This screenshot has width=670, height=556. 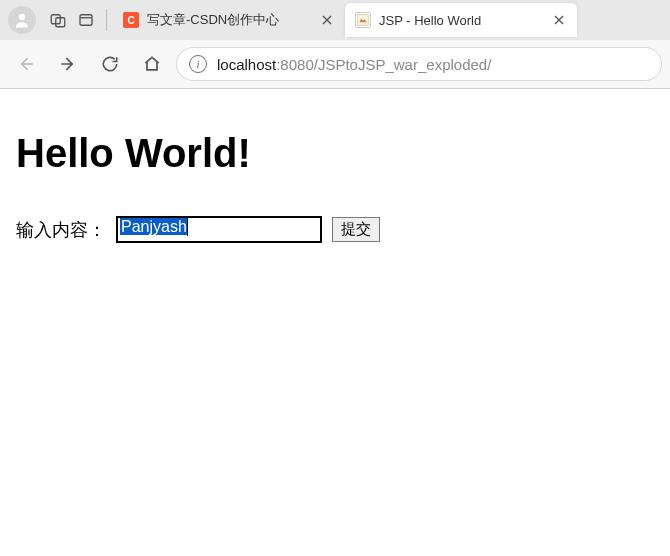 I want to click on jsp-favicon-icon, so click(x=363, y=20).